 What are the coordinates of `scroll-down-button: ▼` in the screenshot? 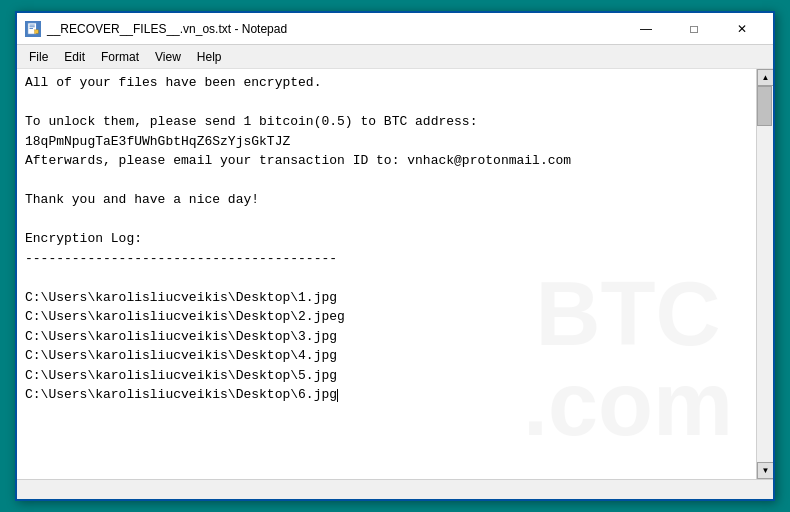 It's located at (765, 470).